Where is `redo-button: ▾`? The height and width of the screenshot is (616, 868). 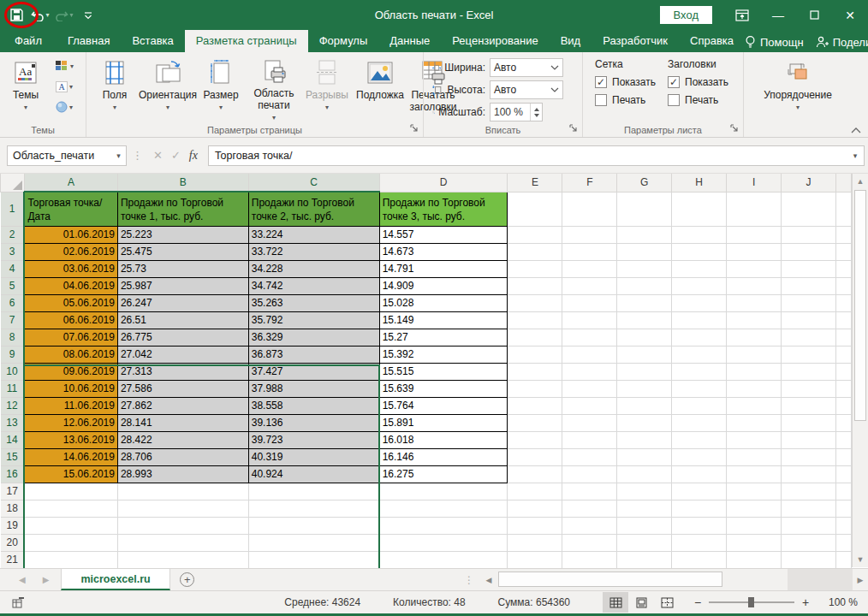
redo-button: ▾ is located at coordinates (64, 15).